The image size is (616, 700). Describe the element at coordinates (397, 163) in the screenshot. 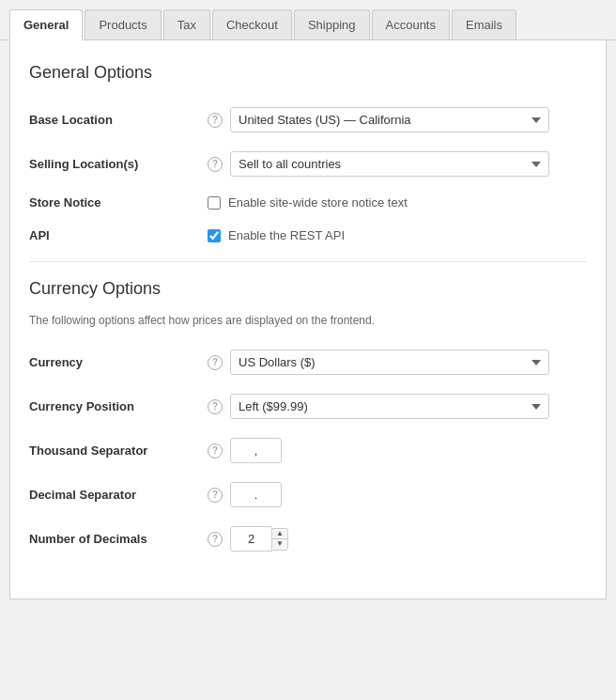

I see `selling-location-field: ? Sell to all countriesSpecific countrie…` at that location.